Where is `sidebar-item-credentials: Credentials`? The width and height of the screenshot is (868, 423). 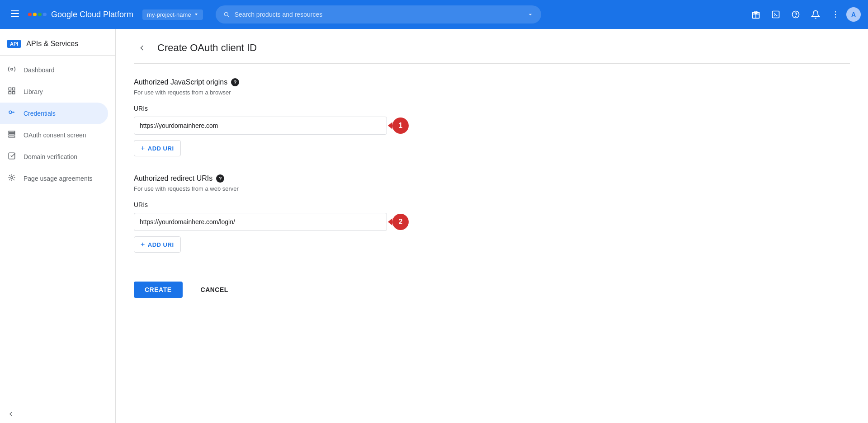
sidebar-item-credentials: Credentials is located at coordinates (54, 113).